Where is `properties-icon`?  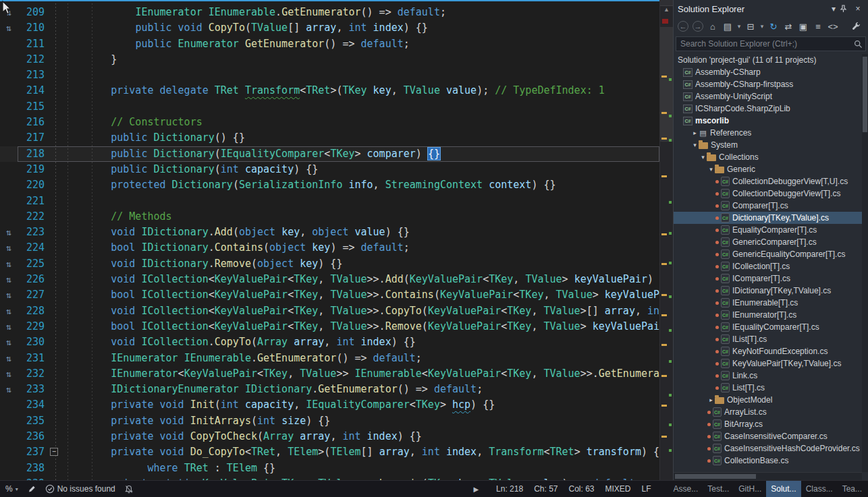 properties-icon is located at coordinates (856, 26).